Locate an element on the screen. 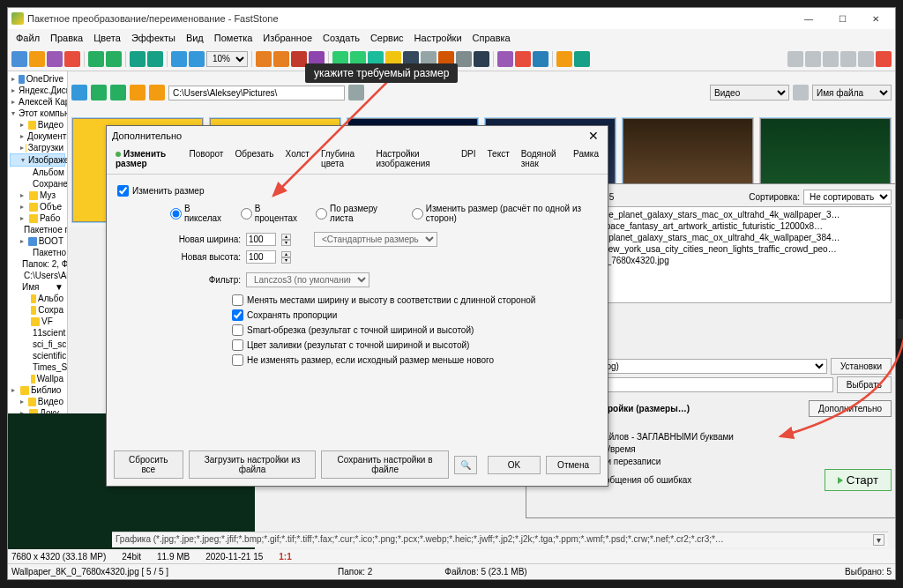 This screenshot has width=903, height=588. window-title: Пакетное преобразование/переименование -… is located at coordinates (153, 19).